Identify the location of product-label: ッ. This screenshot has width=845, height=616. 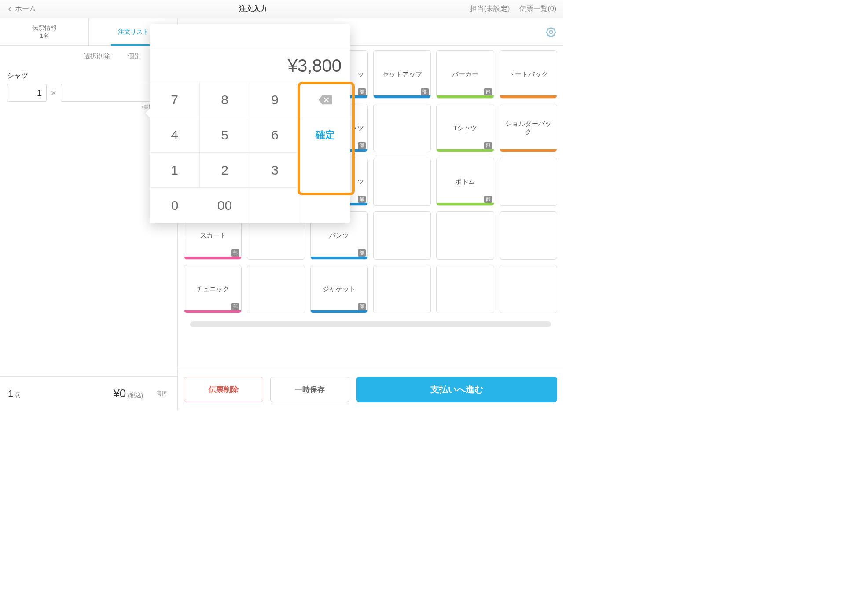
(361, 75).